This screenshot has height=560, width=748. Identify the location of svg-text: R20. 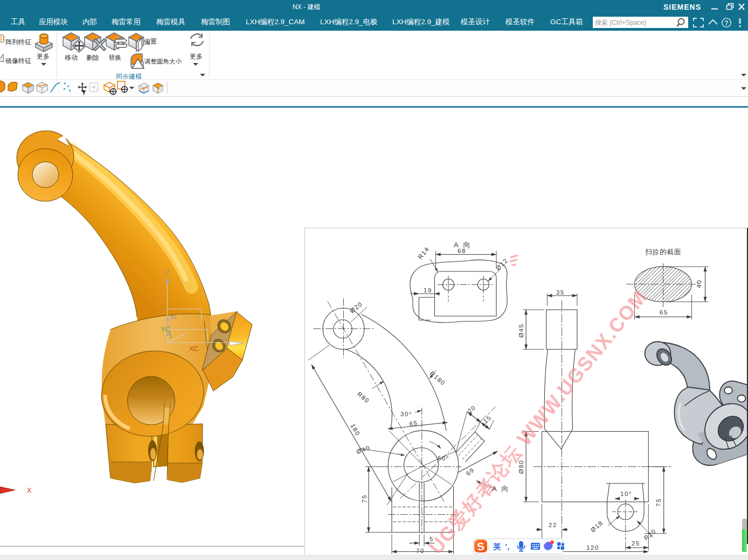
(650, 535).